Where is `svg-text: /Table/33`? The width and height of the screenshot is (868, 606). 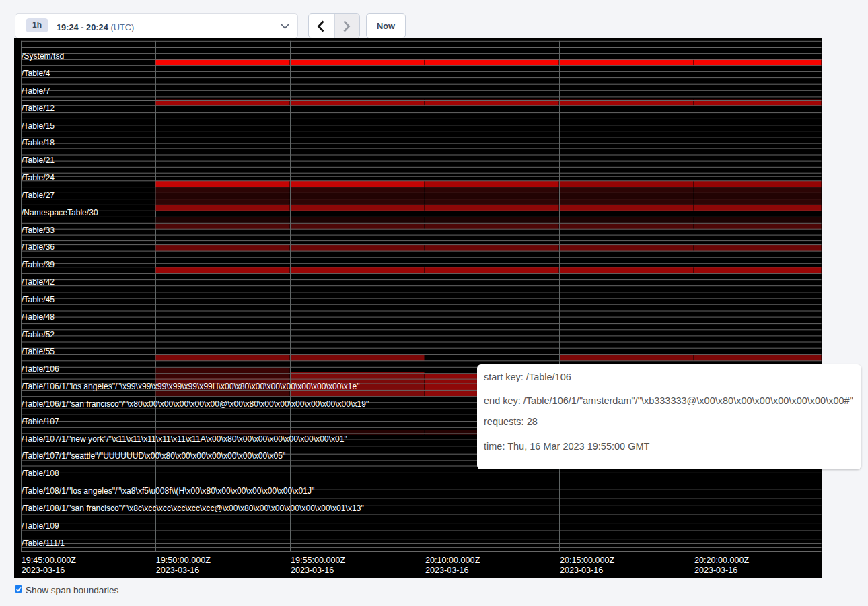
svg-text: /Table/33 is located at coordinates (38, 230).